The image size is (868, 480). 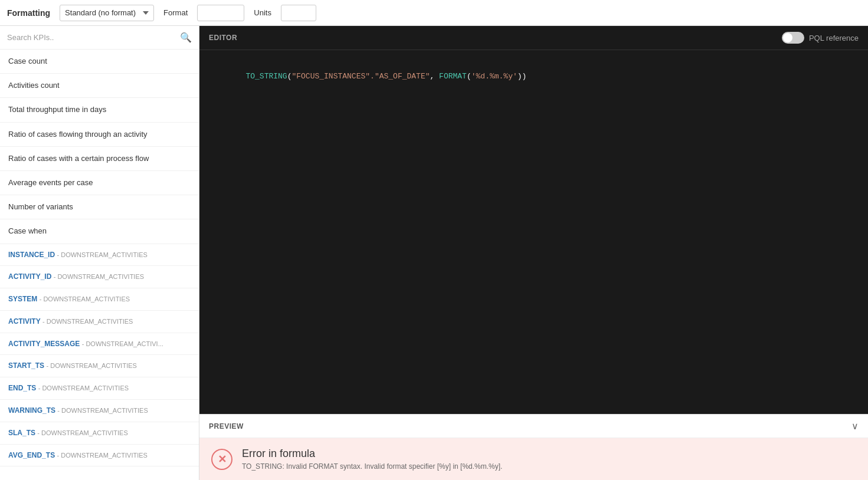 What do you see at coordinates (361, 77) in the screenshot?
I see `code-arg1: "FOCUS_INSTANCES"."AS_OF_DATE"` at bounding box center [361, 77].